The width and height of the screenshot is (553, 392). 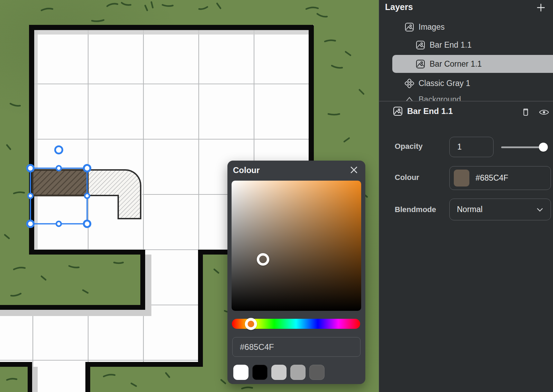 What do you see at coordinates (399, 7) in the screenshot?
I see `layers-title: Layers` at bounding box center [399, 7].